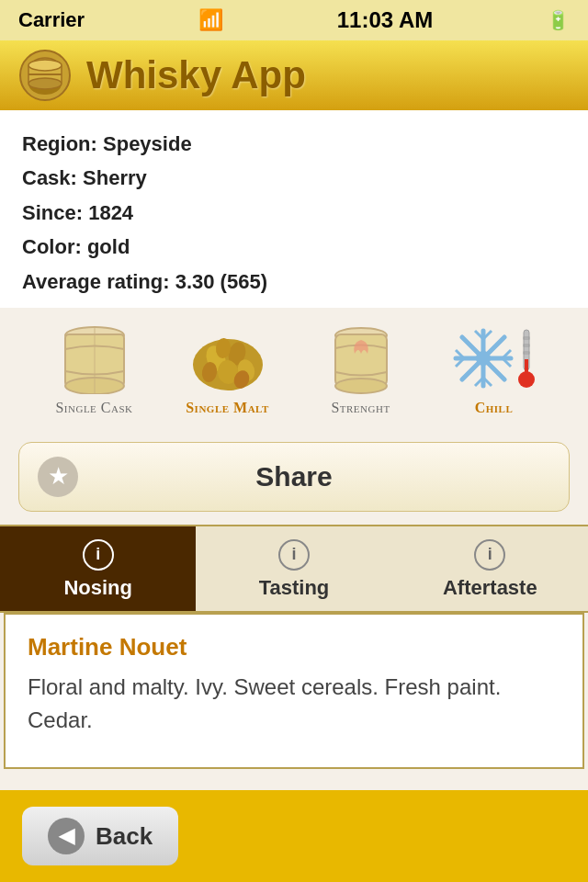 The width and height of the screenshot is (588, 882). What do you see at coordinates (95, 371) in the screenshot?
I see `single-cask-item: Single Cask` at bounding box center [95, 371].